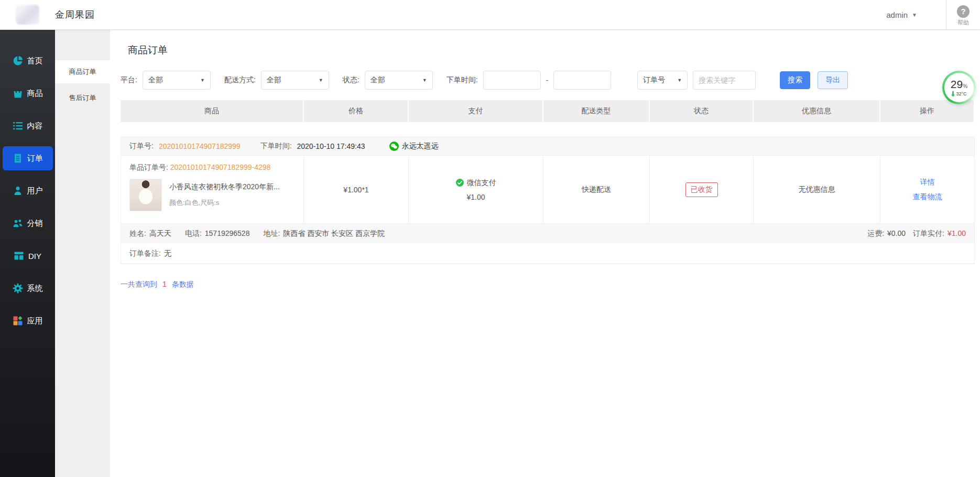 The width and height of the screenshot is (980, 477). I want to click on header-status: 状态, so click(701, 111).